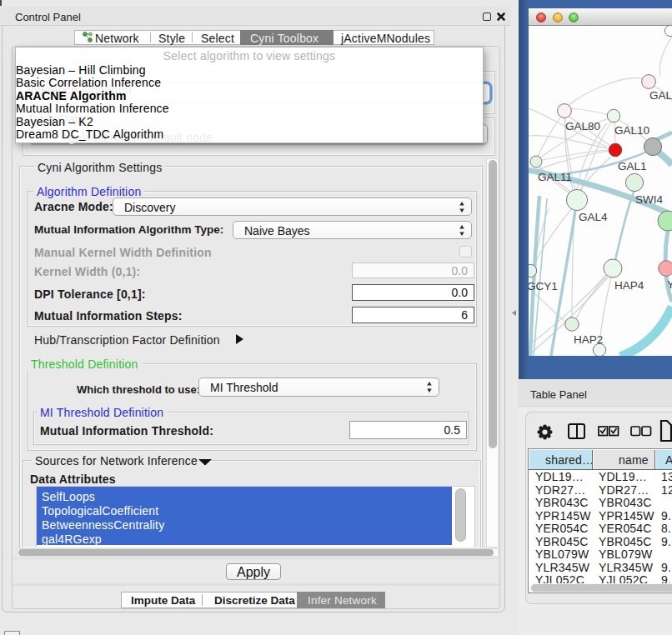  What do you see at coordinates (632, 130) in the screenshot?
I see `svg-text: GAL10` at bounding box center [632, 130].